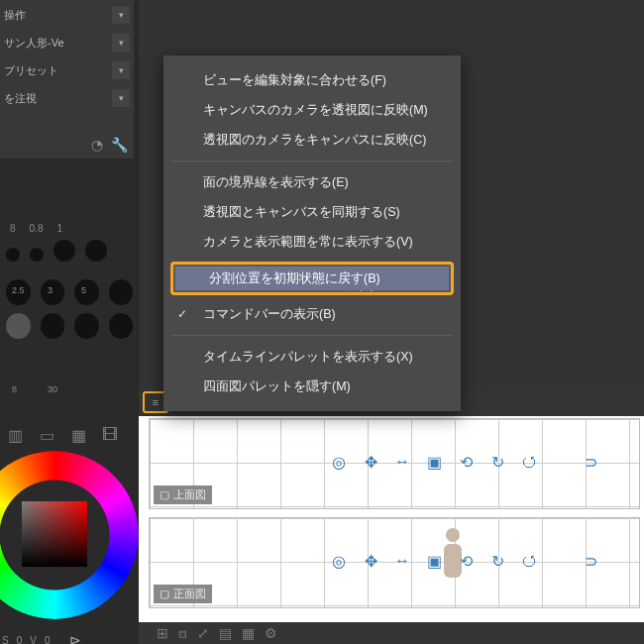 Image resolution: width=644 pixels, height=644 pixels. What do you see at coordinates (6, 640) in the screenshot?
I see `status-s: S` at bounding box center [6, 640].